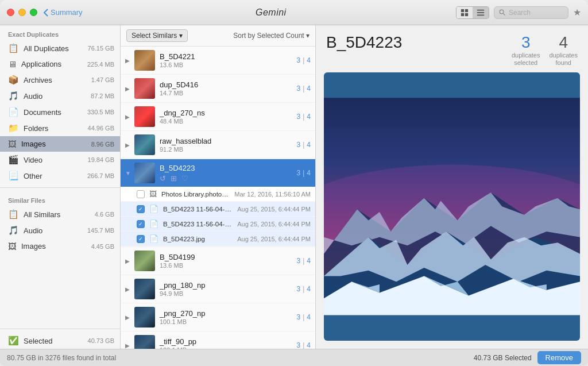 This screenshot has width=588, height=366. I want to click on group-name: _png_270_np, so click(229, 314).